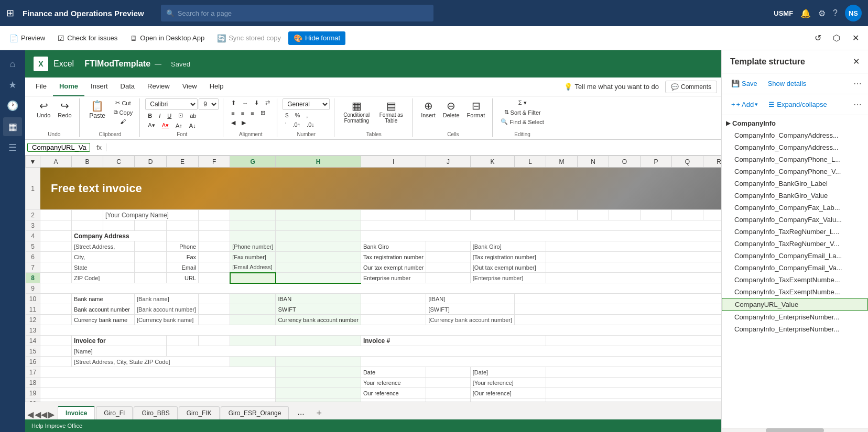 This screenshot has height=432, width=868. Describe the element at coordinates (448, 278) in the screenshot. I see `cell-8j` at that location.